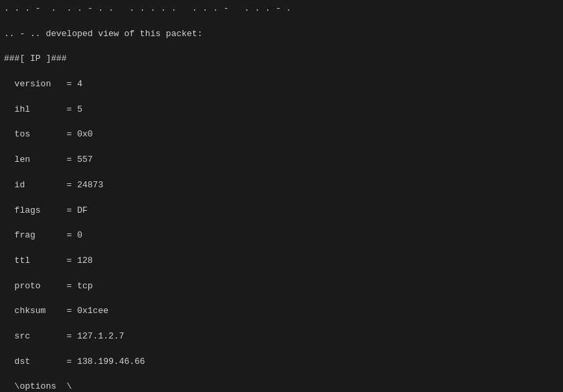 This screenshot has height=392, width=563. I want to click on terminal-line-9: frag = 0, so click(281, 235).